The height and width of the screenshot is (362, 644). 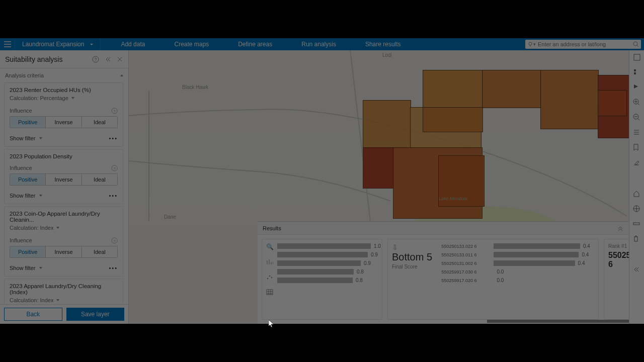 I want to click on layers-icon, so click(x=637, y=57).